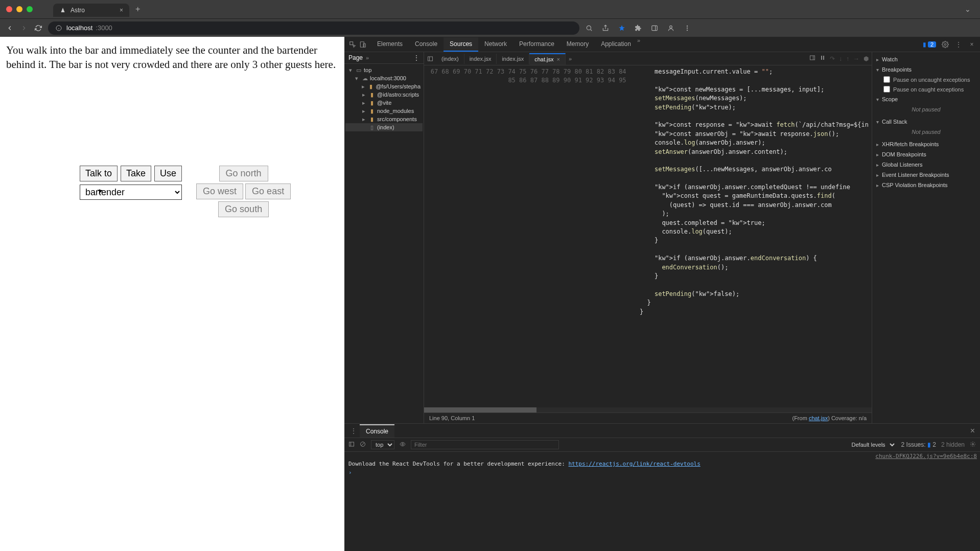 The width and height of the screenshot is (980, 551). I want to click on use-button: Use, so click(168, 174).